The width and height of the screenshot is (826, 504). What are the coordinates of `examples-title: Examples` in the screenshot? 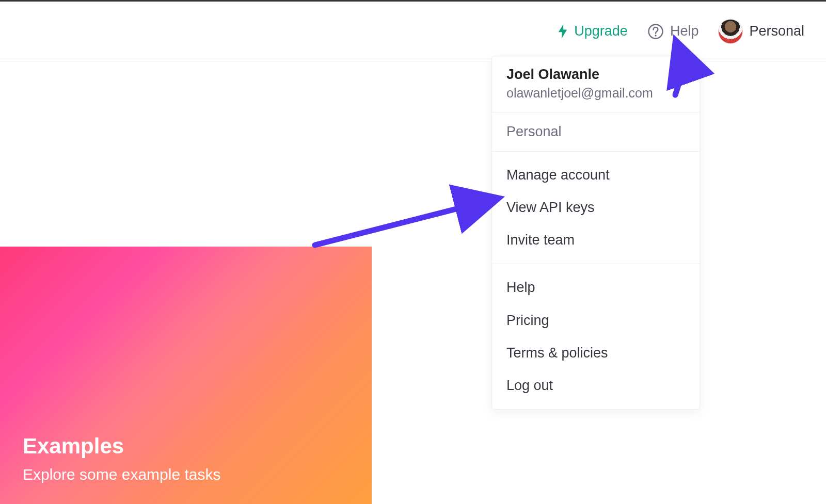 It's located at (186, 446).